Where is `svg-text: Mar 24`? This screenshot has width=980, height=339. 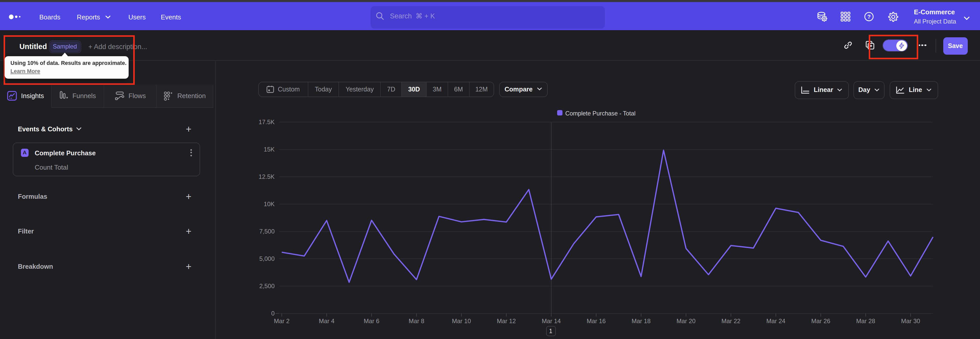 svg-text: Mar 24 is located at coordinates (776, 321).